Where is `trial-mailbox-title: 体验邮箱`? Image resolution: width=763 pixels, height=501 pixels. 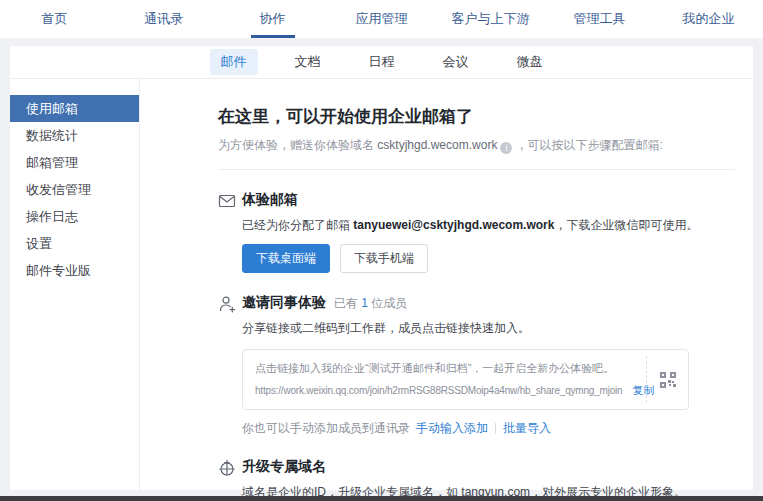
trial-mailbox-title: 体验邮箱 is located at coordinates (270, 200).